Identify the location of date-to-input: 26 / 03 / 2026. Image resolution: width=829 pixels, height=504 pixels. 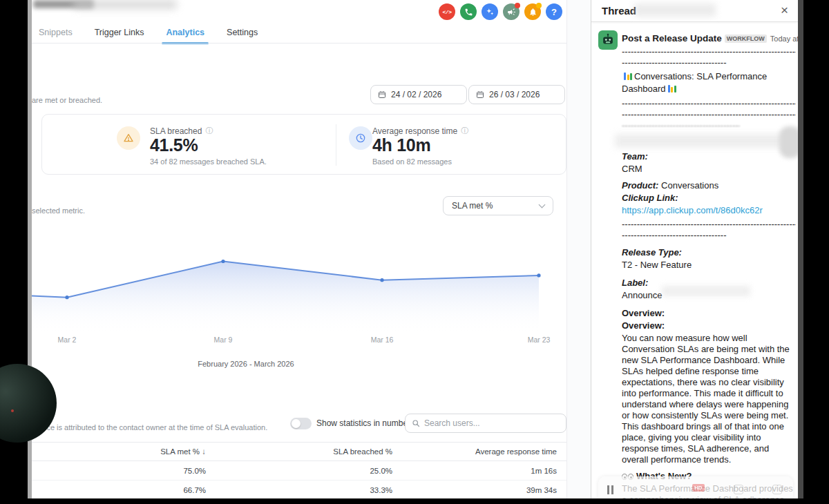
(517, 95).